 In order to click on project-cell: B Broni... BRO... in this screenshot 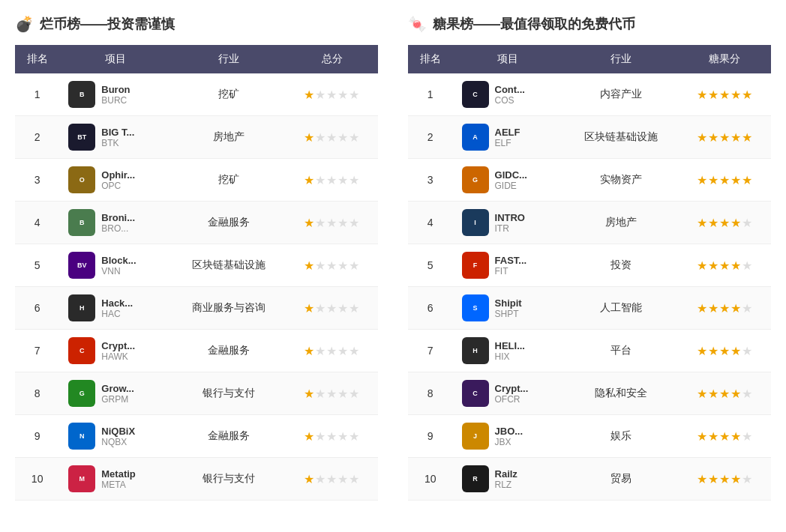, I will do `click(116, 223)`.